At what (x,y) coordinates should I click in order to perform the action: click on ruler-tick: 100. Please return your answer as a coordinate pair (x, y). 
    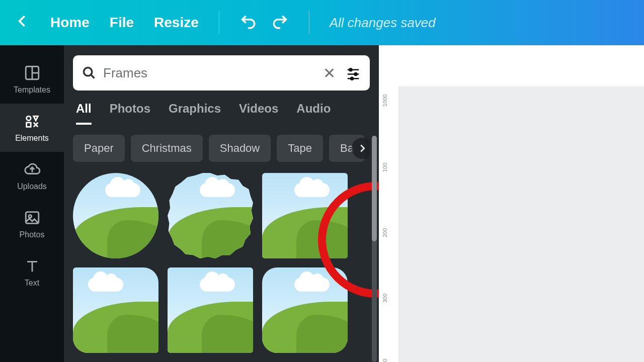
    Looking at the image, I should click on (385, 167).